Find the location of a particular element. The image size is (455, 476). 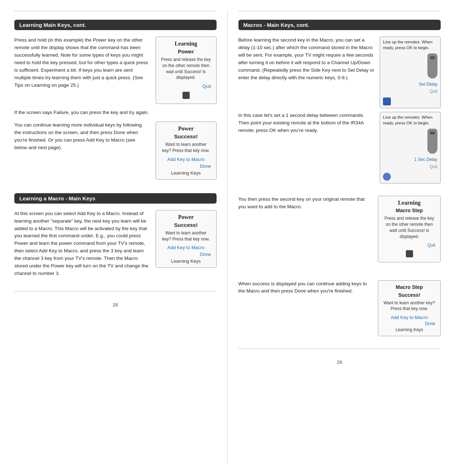

screen3-subtitle: Success! is located at coordinates (186, 225).